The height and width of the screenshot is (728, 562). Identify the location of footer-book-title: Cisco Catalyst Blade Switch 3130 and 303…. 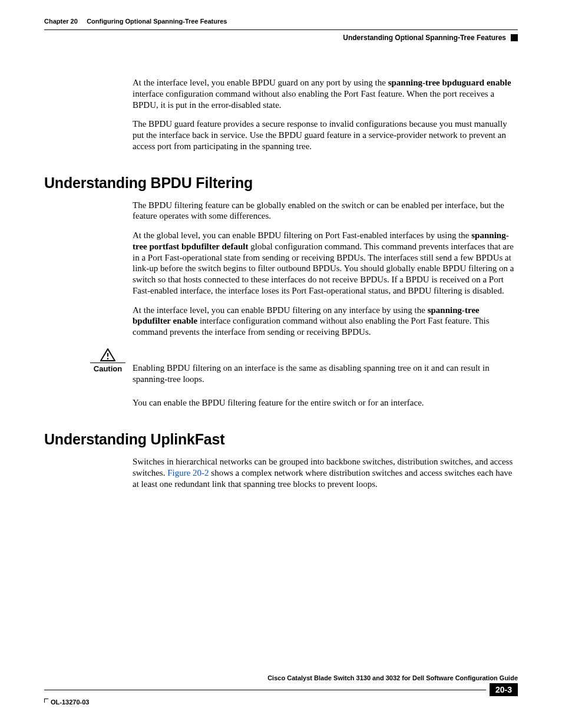
(392, 678).